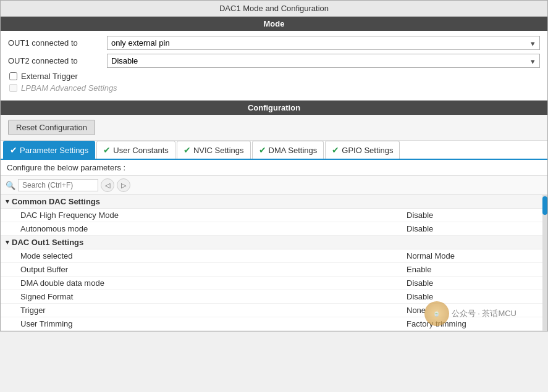 Image resolution: width=548 pixels, height=392 pixels. Describe the element at coordinates (69, 88) in the screenshot. I see `lpbam-label: LPBAM Advanced Settings` at that location.